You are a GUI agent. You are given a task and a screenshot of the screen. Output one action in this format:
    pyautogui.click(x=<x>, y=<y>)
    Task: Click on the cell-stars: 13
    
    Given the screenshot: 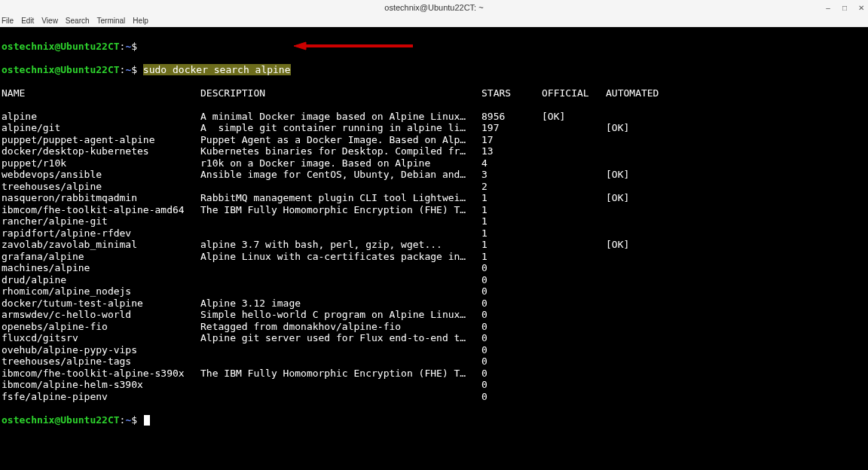 What is the action you would take?
    pyautogui.click(x=512, y=151)
    